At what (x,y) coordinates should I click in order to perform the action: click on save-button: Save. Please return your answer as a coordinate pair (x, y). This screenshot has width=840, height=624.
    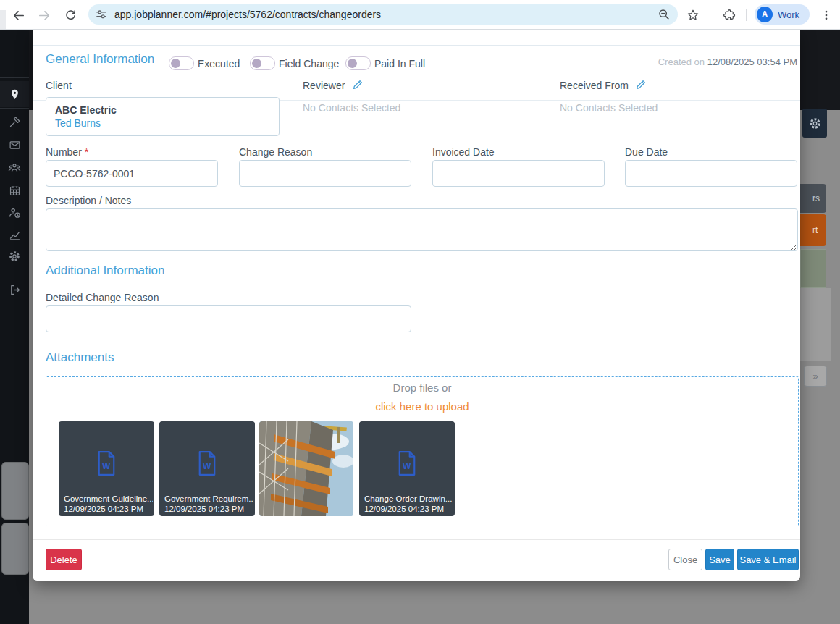
    Looking at the image, I should click on (720, 560).